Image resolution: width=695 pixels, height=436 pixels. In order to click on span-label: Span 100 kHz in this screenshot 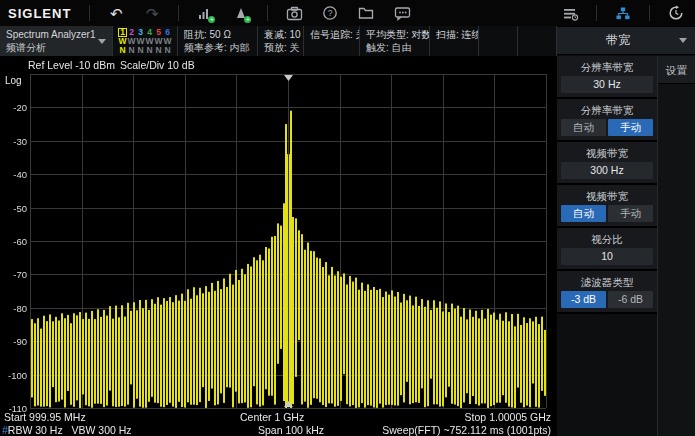, I will do `click(291, 430)`.